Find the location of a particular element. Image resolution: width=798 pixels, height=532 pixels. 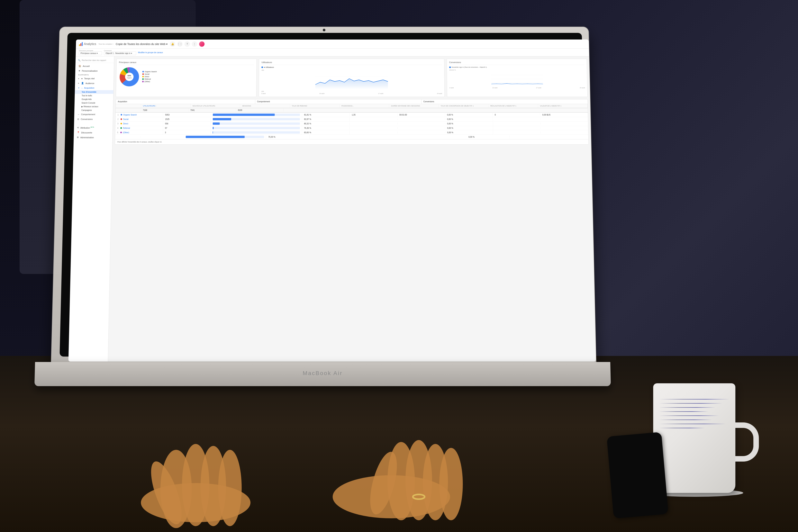

pin-icon: 📍 is located at coordinates (78, 132).